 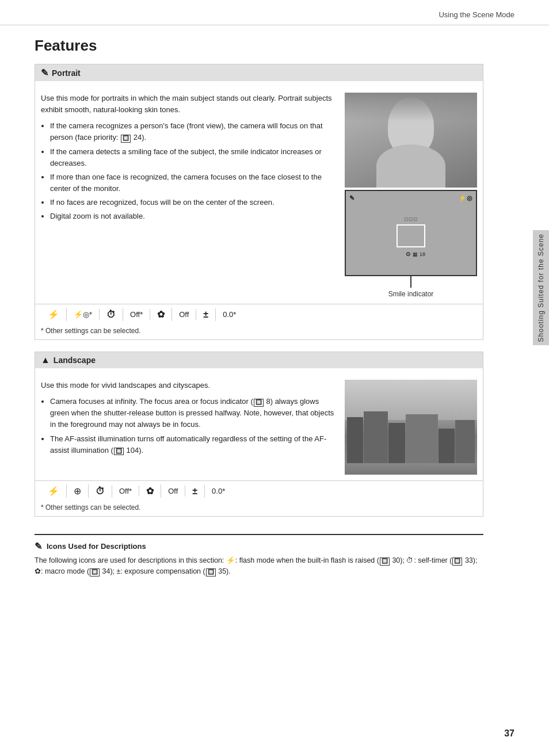 What do you see at coordinates (229, 314) in the screenshot?
I see `portrait-exp-value-cell: 0.0*` at bounding box center [229, 314].